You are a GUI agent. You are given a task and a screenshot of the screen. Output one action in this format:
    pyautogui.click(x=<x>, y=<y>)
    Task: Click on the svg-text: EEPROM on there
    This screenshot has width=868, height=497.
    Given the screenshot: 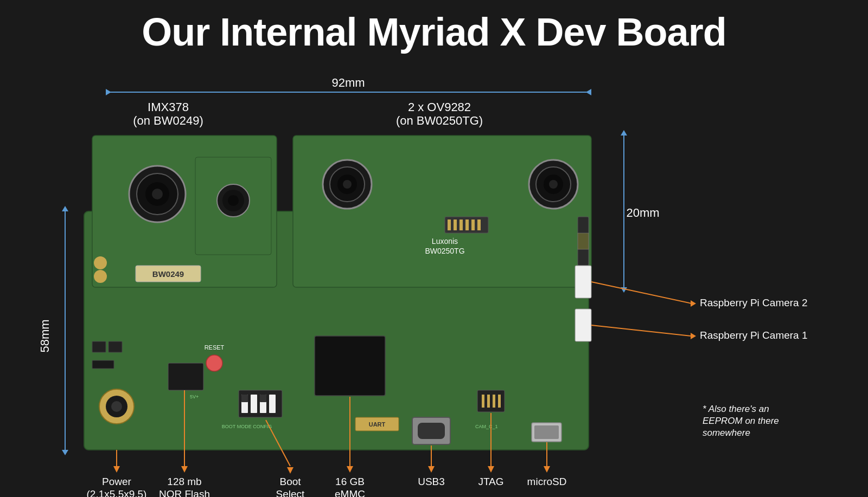 What is the action you would take?
    pyautogui.click(x=741, y=421)
    